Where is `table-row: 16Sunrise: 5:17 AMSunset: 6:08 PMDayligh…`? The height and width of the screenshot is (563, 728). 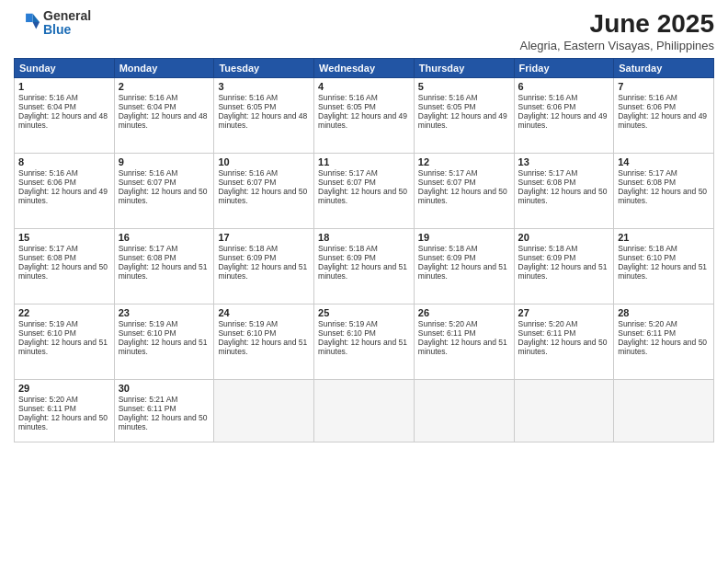 table-row: 16Sunrise: 5:17 AMSunset: 6:08 PMDayligh… is located at coordinates (164, 267).